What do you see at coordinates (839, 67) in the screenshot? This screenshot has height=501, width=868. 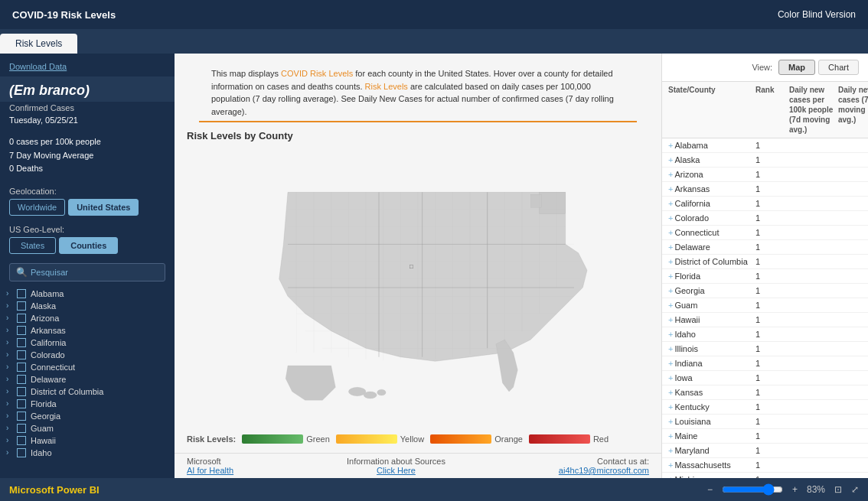 I see `view-chart-btn: Chart` at bounding box center [839, 67].